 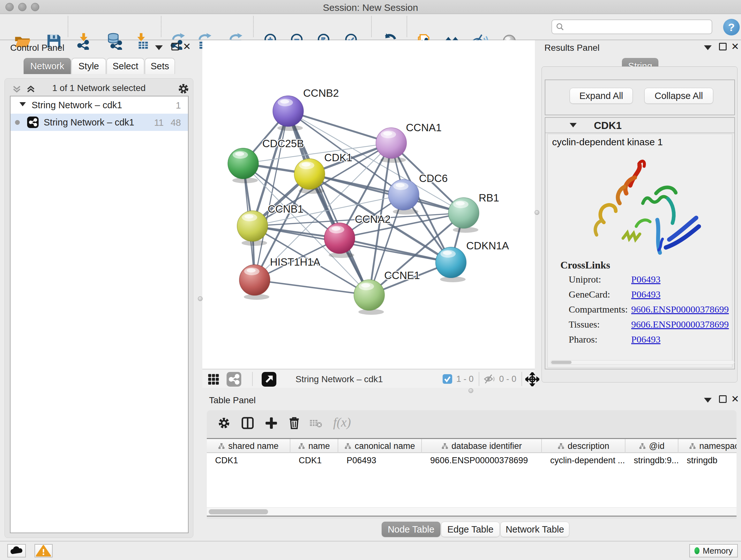 I want to click on expand-all-button: Expand All, so click(x=601, y=96).